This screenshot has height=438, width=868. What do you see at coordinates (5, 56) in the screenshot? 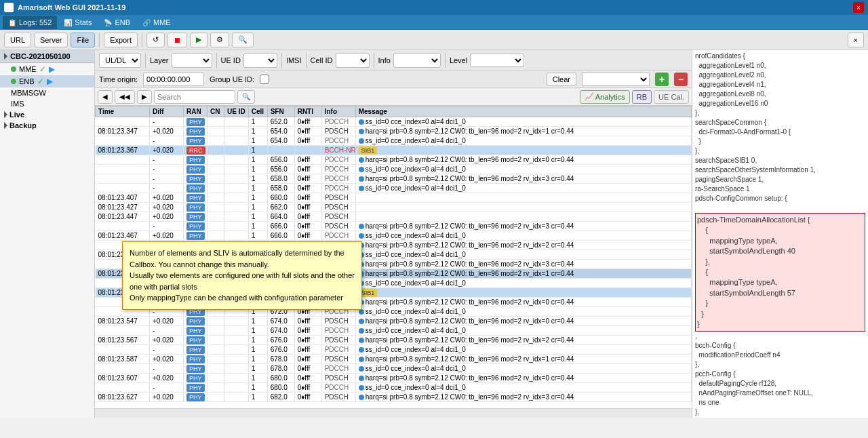
I see `sidebar-collapse-icon` at bounding box center [5, 56].